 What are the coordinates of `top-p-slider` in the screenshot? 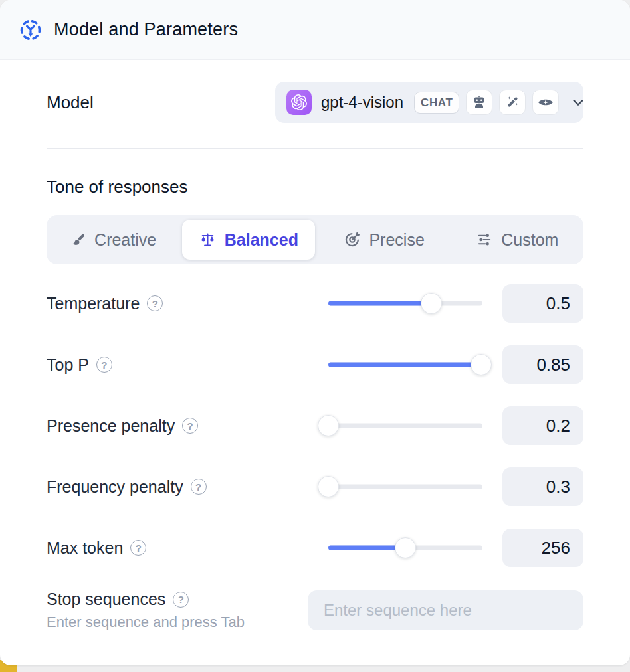 It's located at (405, 365).